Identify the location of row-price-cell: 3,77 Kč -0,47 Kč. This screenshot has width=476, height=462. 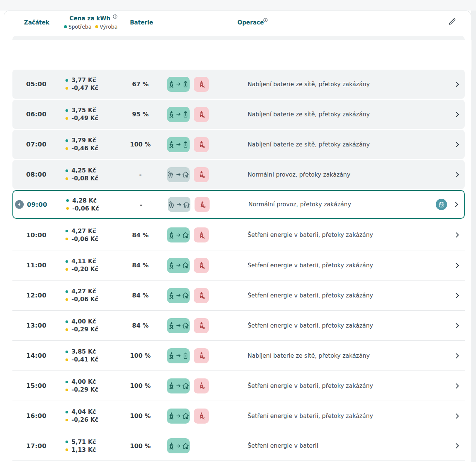
(90, 84).